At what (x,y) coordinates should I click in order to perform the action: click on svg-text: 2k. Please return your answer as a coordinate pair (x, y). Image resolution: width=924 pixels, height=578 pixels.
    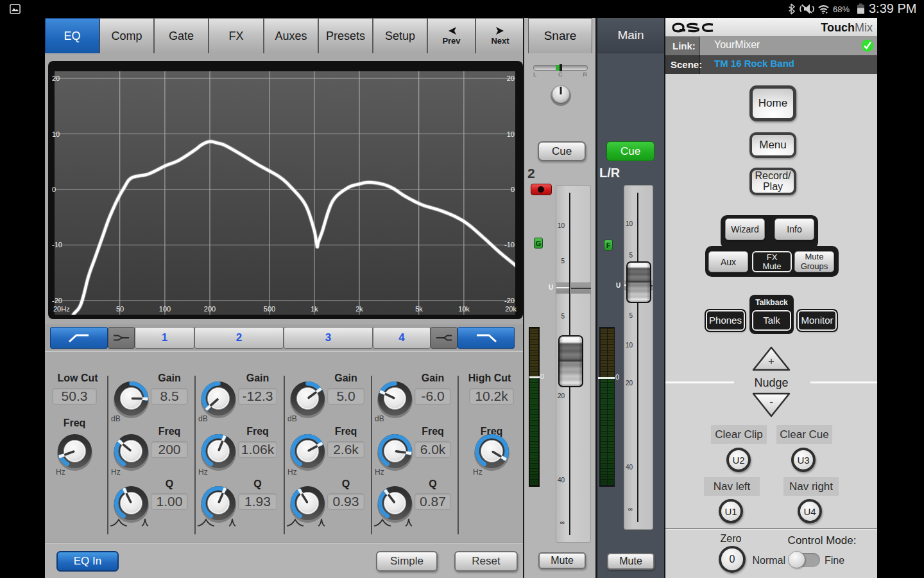
    Looking at the image, I should click on (359, 309).